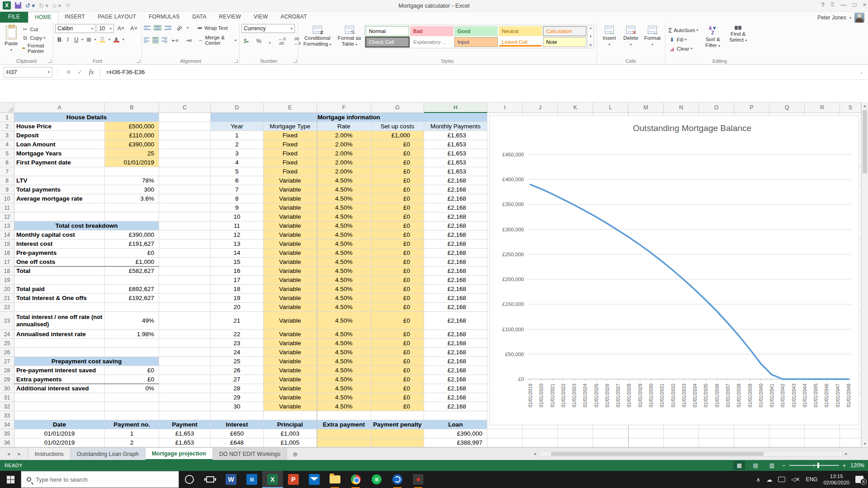 The width and height of the screenshot is (868, 488). I want to click on cell-K36, so click(576, 443).